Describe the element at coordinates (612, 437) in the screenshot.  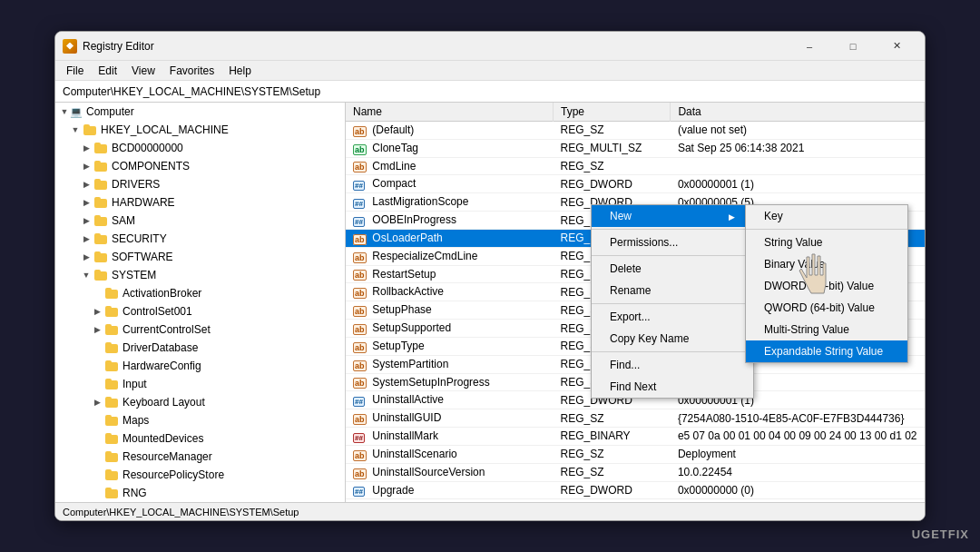
I see `reg-type: REG_BINARY` at that location.